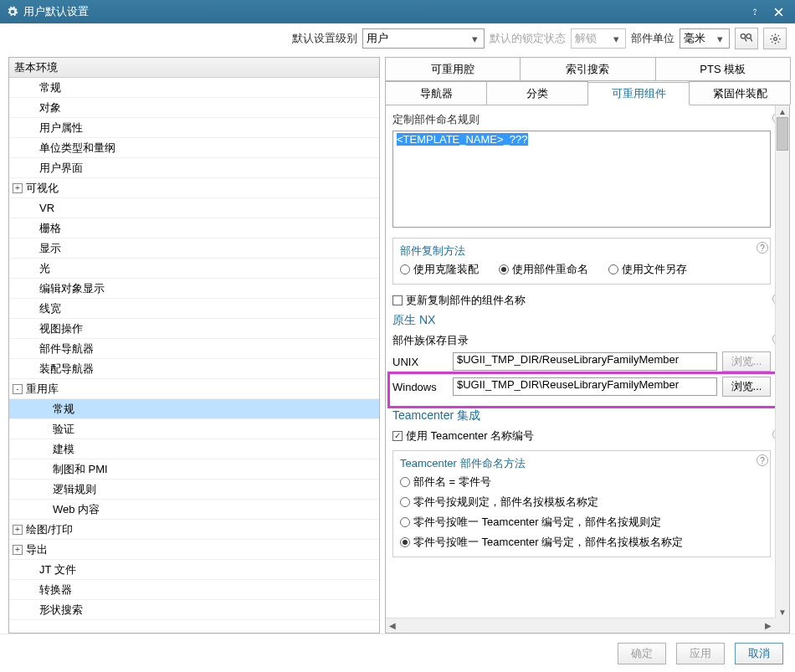 Image resolution: width=795 pixels, height=672 pixels. I want to click on windows-browse-button: 浏览..., so click(746, 387).